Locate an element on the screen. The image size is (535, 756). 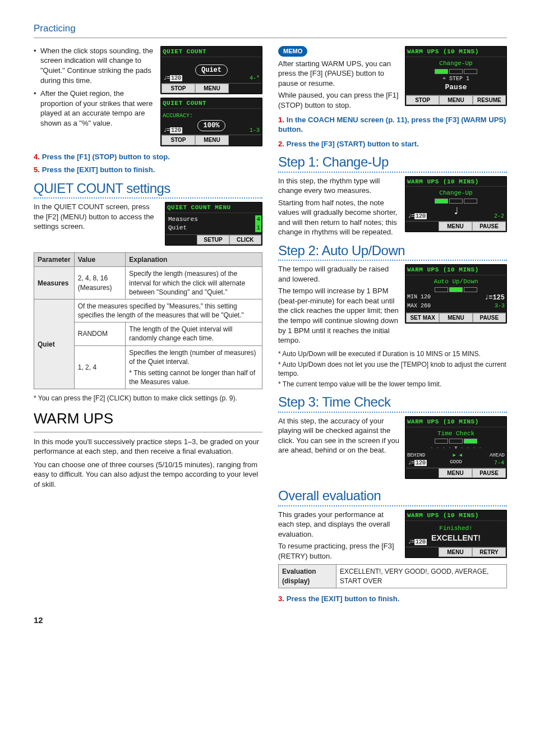
warm-ups-heading: WARM UPS is located at coordinates (148, 418).